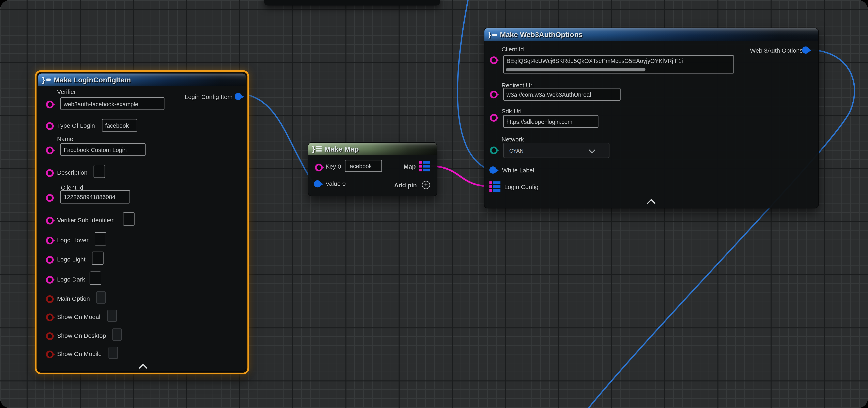 This screenshot has height=408, width=868. I want to click on node-make-map: } Make Map Key 0 facebook Map Value 0 Ad…, so click(373, 169).